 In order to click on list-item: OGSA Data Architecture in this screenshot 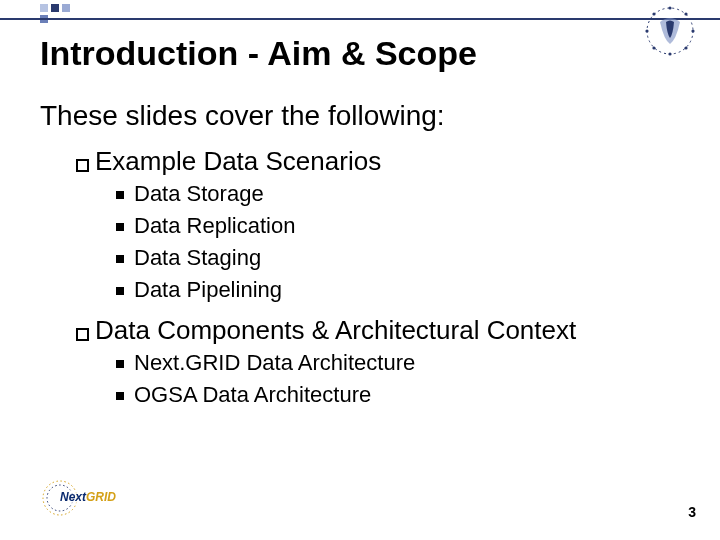, I will do `click(398, 395)`.